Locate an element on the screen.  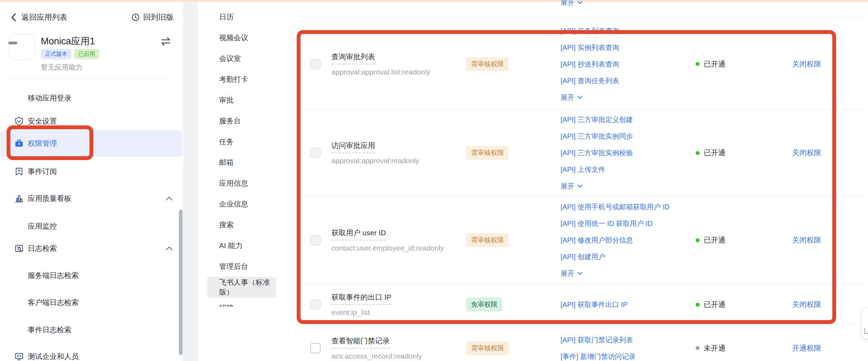
api-link: [API] 使用统一 ID 获取用户 ID is located at coordinates (615, 223).